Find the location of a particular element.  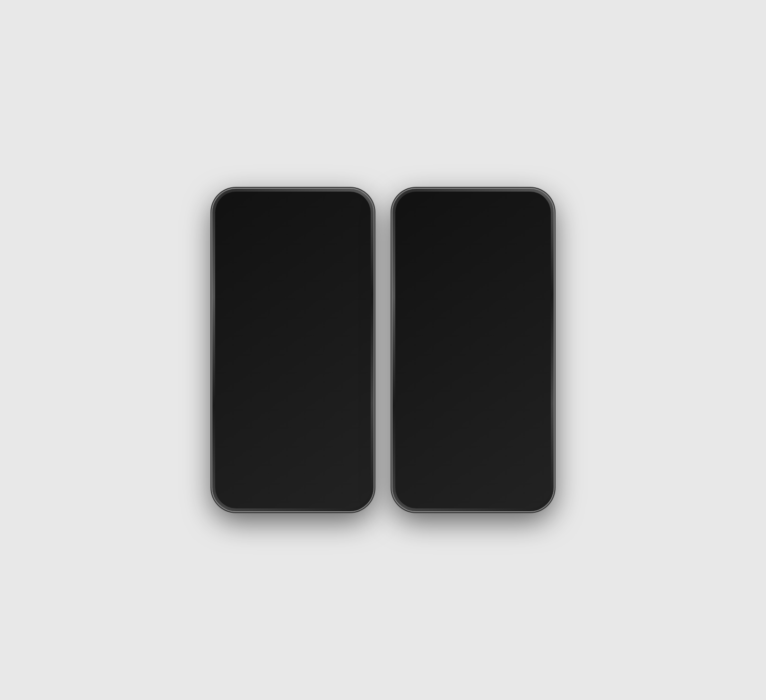

segment-control-left: Deposit History is located at coordinates (293, 250).